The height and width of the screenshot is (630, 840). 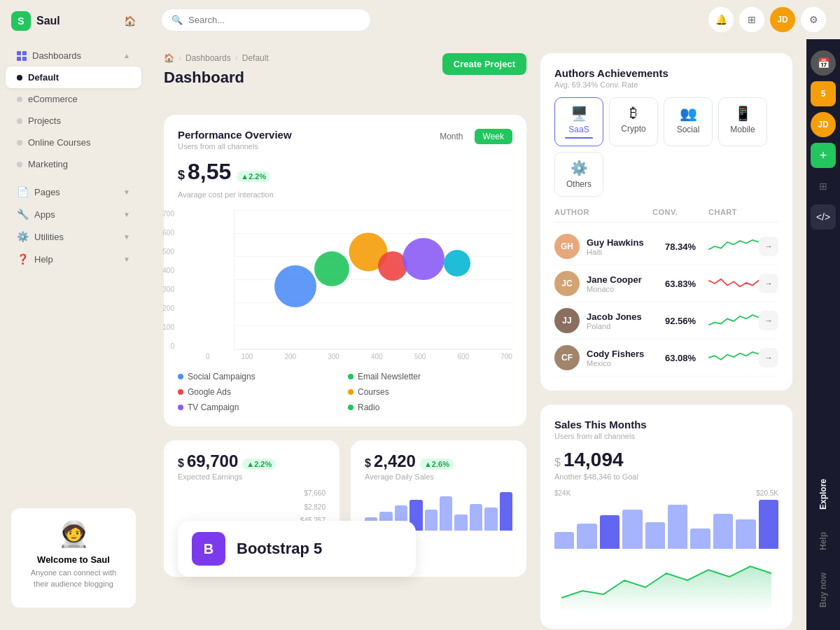 I want to click on user-avatar-right: JD, so click(x=823, y=125).